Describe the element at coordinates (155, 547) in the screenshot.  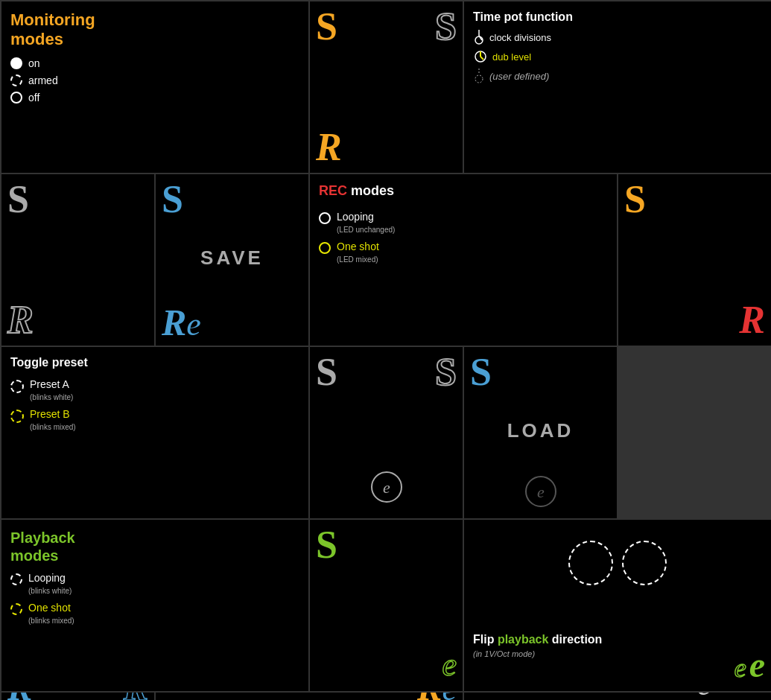
I see `playback-title-2: Playbackmodes` at that location.